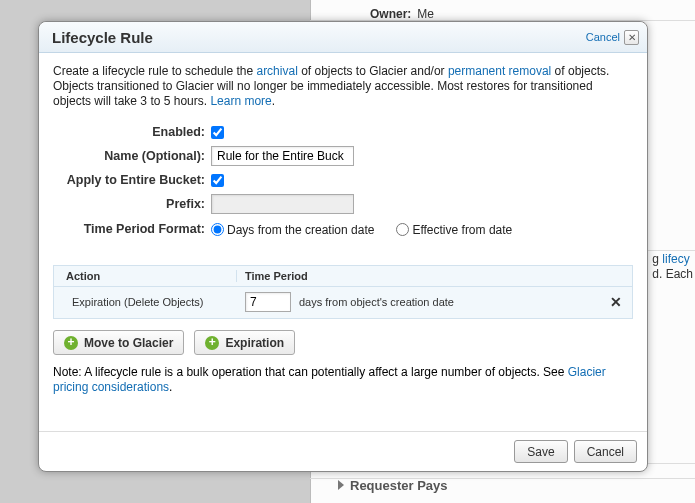 This screenshot has width=695, height=503. Describe the element at coordinates (240, 101) in the screenshot. I see `learn-more-link: Learn more` at that location.